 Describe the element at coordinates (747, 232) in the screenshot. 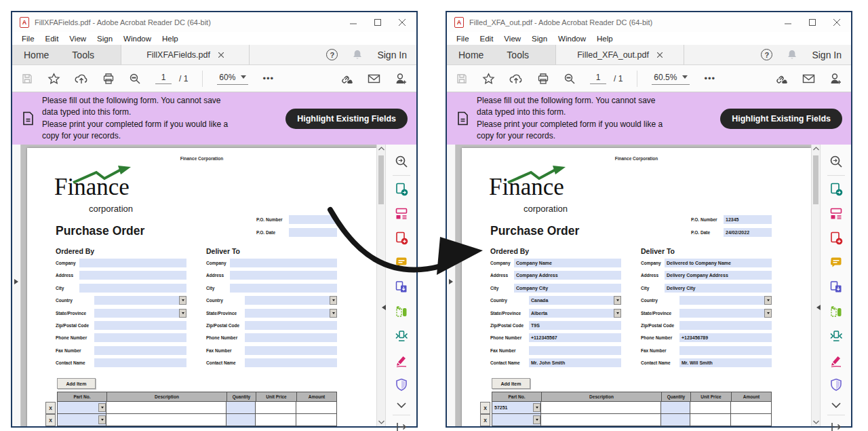

I see `po-date-field: 24/02/2022` at that location.